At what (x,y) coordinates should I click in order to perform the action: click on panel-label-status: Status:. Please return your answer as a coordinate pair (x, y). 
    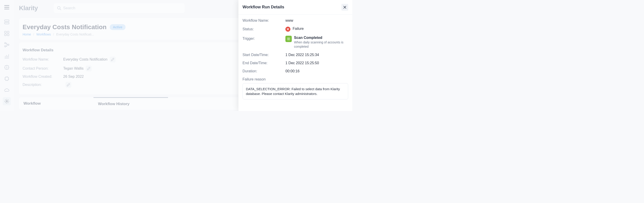
    Looking at the image, I should click on (264, 29).